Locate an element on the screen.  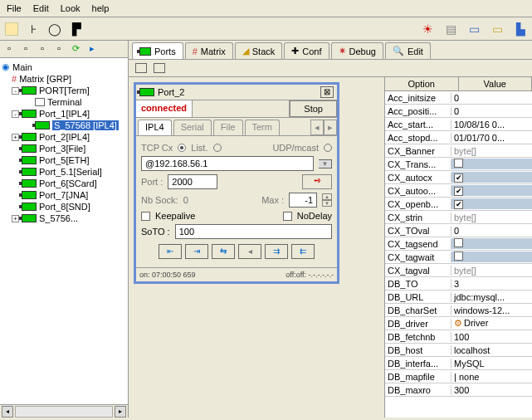
tree-terminal: Terminal is located at coordinates (64, 102).